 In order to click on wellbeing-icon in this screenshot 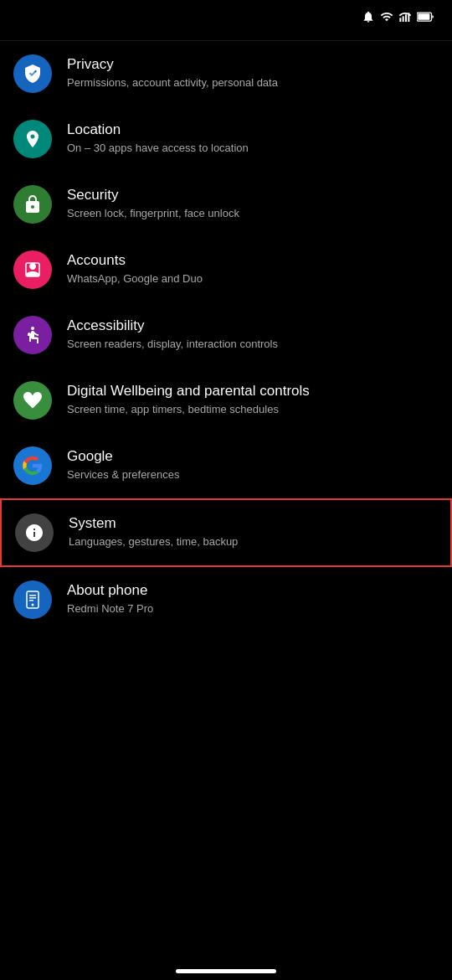, I will do `click(33, 400)`.